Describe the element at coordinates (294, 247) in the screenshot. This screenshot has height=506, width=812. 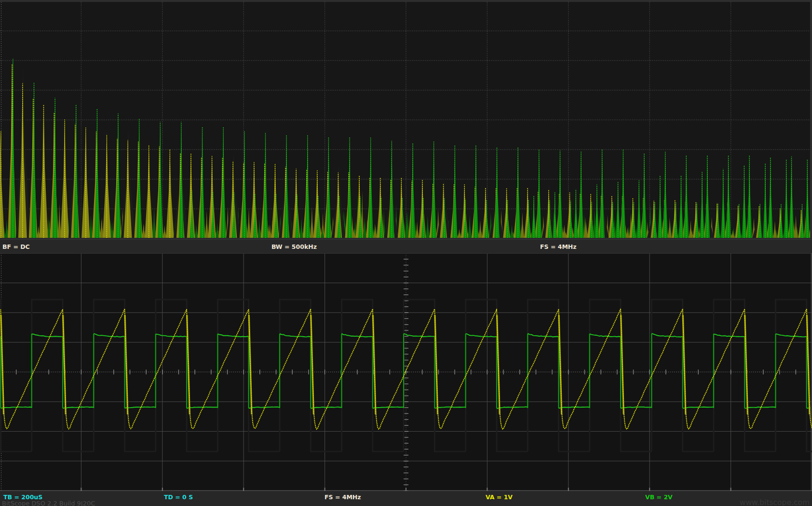
I see `bandwidth-readout: BW = 500kHz` at that location.